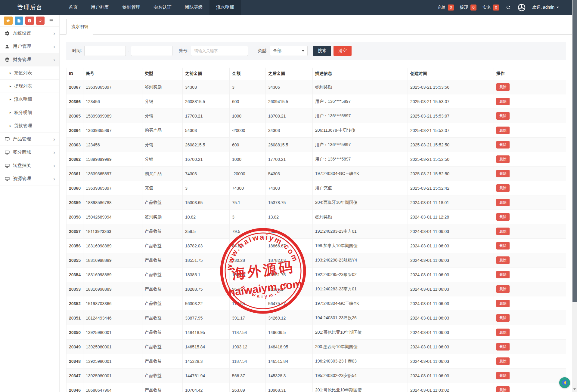 The height and width of the screenshot is (392, 577). What do you see at coordinates (7, 139) in the screenshot?
I see `monitor-icon` at bounding box center [7, 139].